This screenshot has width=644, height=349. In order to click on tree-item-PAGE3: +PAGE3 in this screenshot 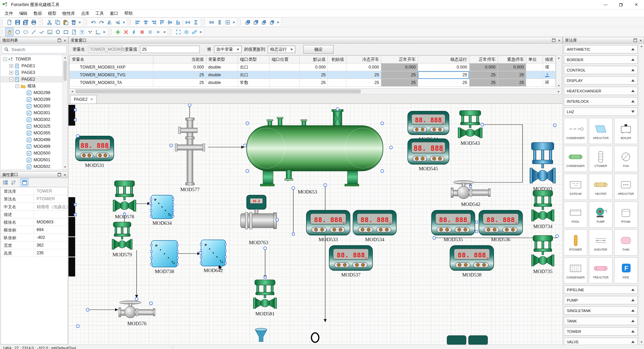, I will do `click(32, 73)`.